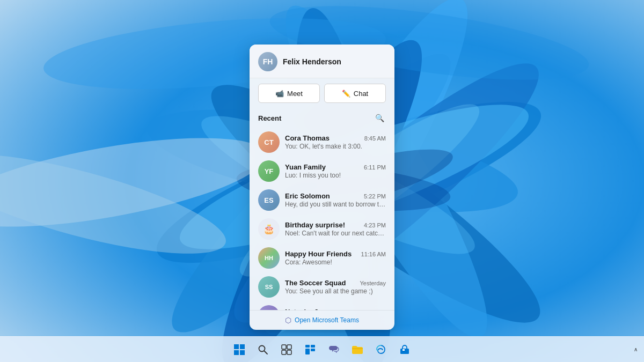  I want to click on search-icon, so click(263, 350).